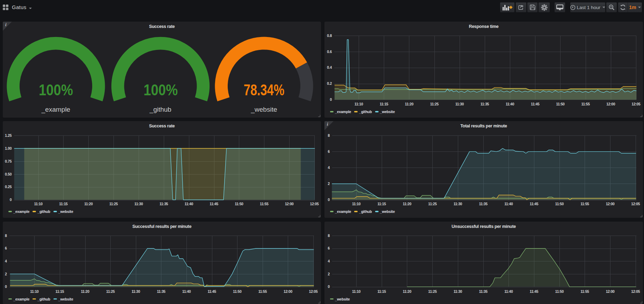 Image resolution: width=644 pixels, height=304 pixels. Describe the element at coordinates (8, 187) in the screenshot. I see `svg-text: 0.25` at that location.